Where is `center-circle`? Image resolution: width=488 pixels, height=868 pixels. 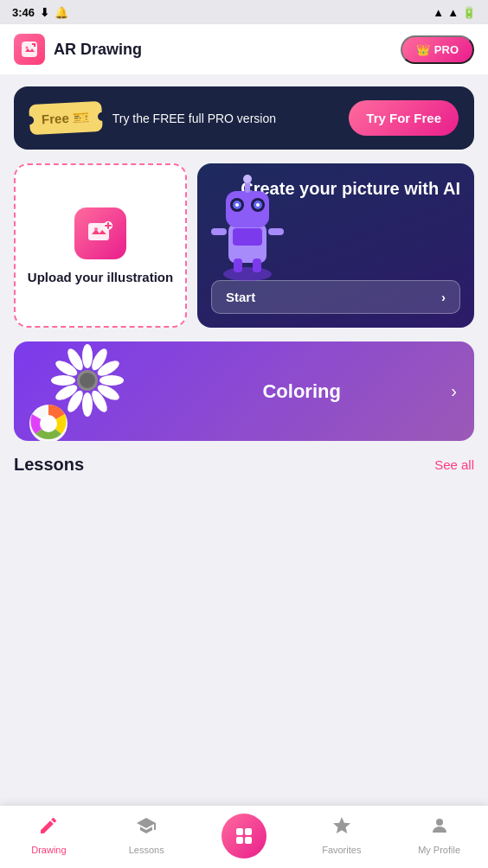
center-circle is located at coordinates (244, 836).